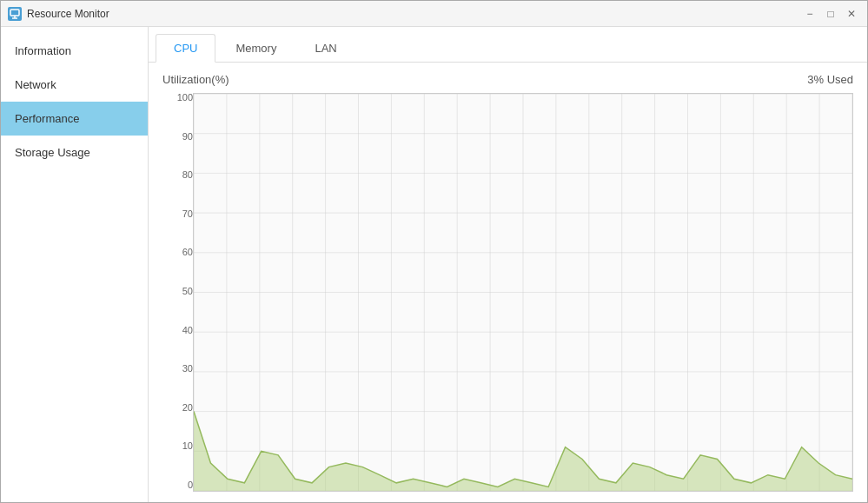 Image resolution: width=868 pixels, height=503 pixels. Describe the element at coordinates (177, 214) in the screenshot. I see `y-axis-label: 70` at that location.